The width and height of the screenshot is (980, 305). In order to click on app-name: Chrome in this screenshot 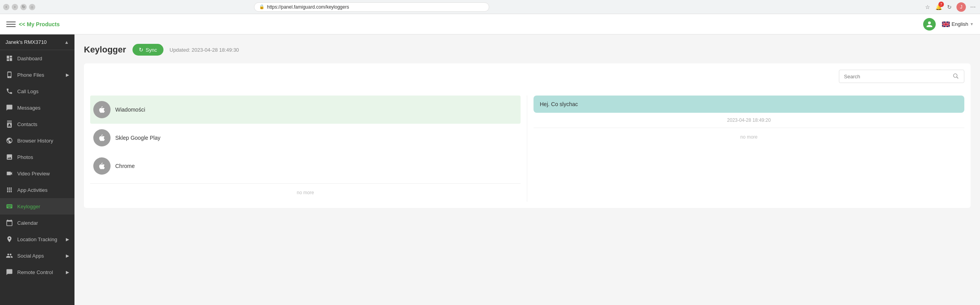, I will do `click(125, 166)`.